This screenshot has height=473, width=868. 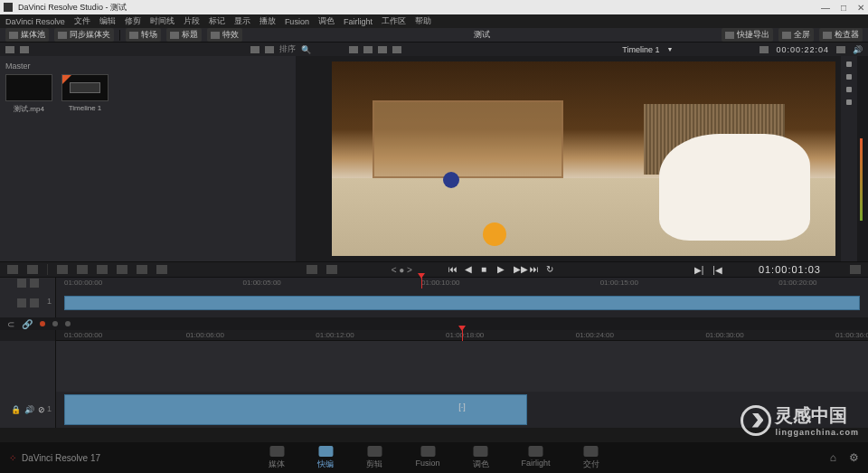 I want to click on menu-fusion: Fusion, so click(x=297, y=22).